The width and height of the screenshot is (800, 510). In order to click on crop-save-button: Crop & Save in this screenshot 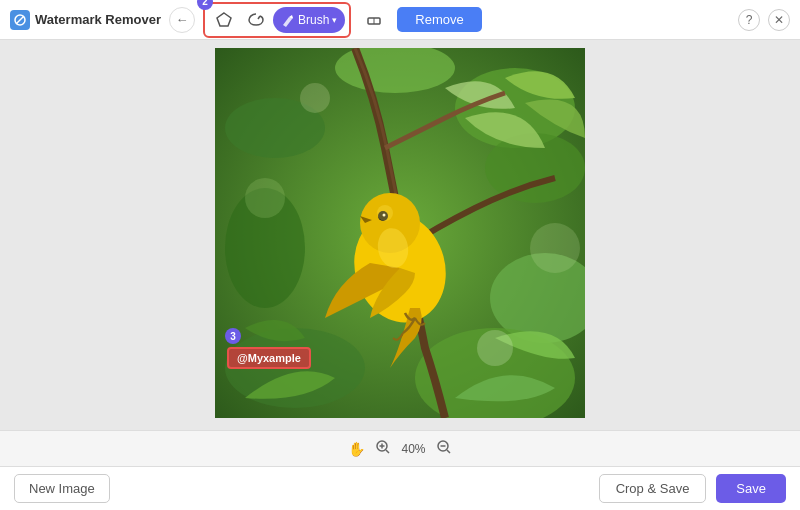, I will do `click(653, 488)`.